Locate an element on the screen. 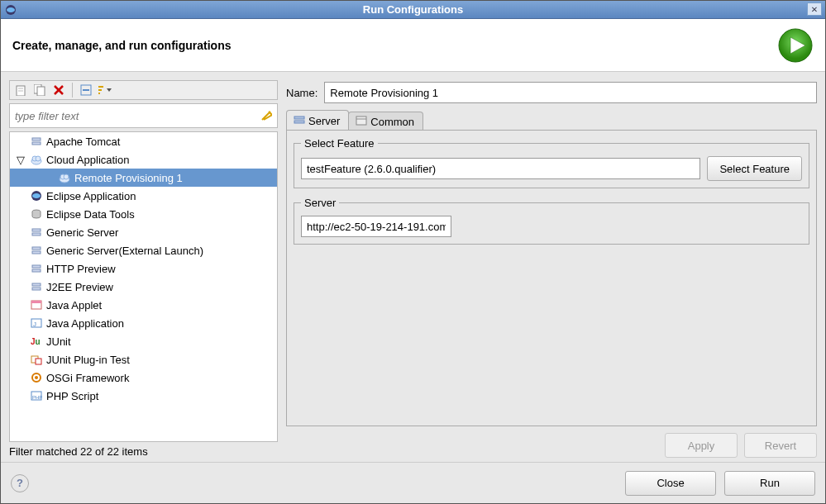 Image resolution: width=826 pixels, height=504 pixels. svg-text: Ju is located at coordinates (36, 342).